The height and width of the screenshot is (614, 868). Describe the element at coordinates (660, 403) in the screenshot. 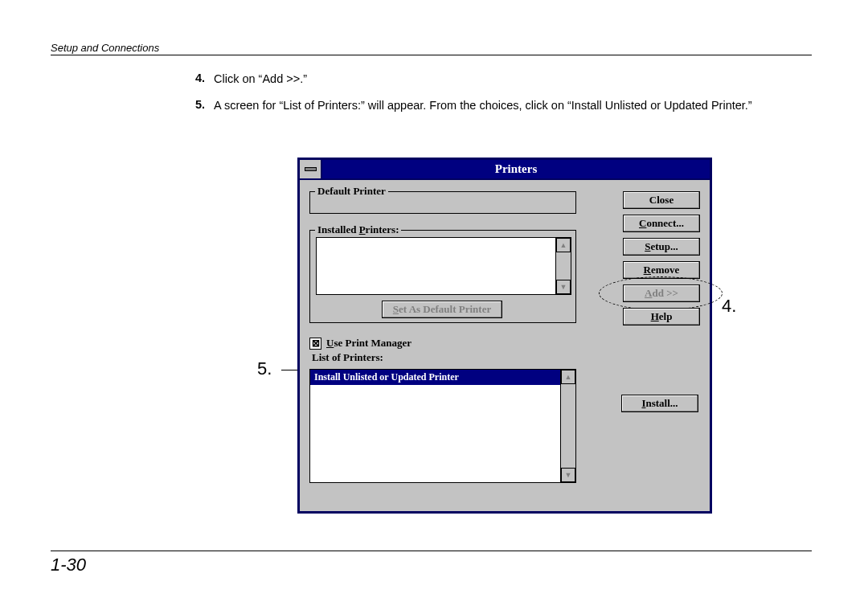

I see `install-button: Install...` at that location.